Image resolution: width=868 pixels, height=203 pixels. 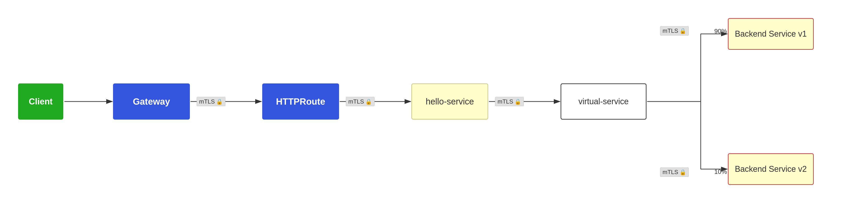 What do you see at coordinates (450, 102) in the screenshot?
I see `hello-service-node: hello-service` at bounding box center [450, 102].